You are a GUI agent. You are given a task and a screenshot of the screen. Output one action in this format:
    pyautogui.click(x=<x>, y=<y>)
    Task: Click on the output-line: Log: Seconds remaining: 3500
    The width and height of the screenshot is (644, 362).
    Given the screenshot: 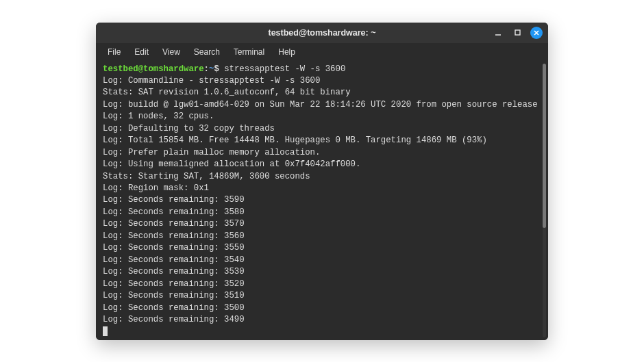 What is the action you would take?
    pyautogui.click(x=322, y=308)
    